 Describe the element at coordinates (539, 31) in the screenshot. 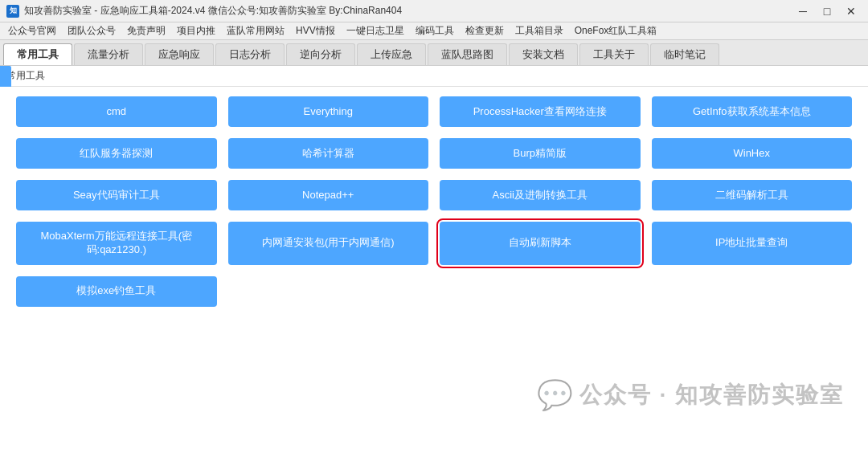

I see `menu-item-9: 工具箱目录` at that location.